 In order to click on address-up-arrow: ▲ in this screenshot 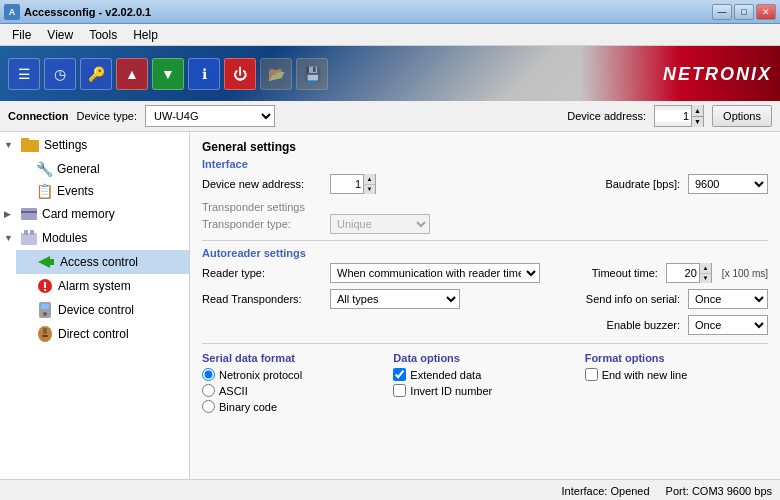, I will do `click(697, 111)`.